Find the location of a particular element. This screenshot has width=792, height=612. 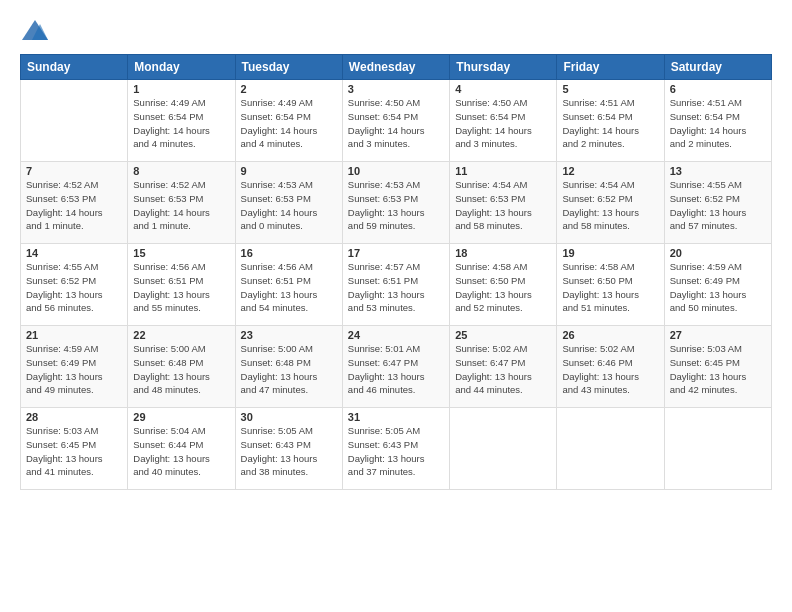

calendar-cell: 23Sunrise: 5:00 AMSunset: 6:48 PMDayligh… is located at coordinates (288, 367).